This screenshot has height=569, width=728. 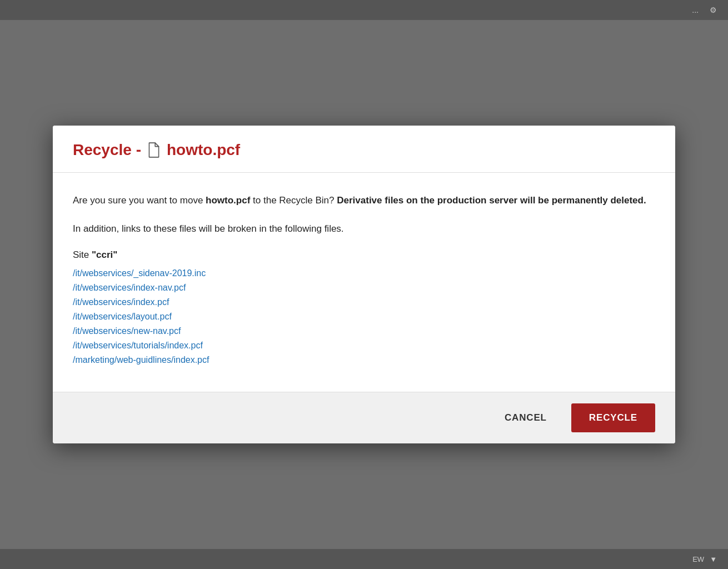 What do you see at coordinates (364, 200) in the screenshot?
I see `confirm-text: Are you sure you want to move howto.pcf …` at bounding box center [364, 200].